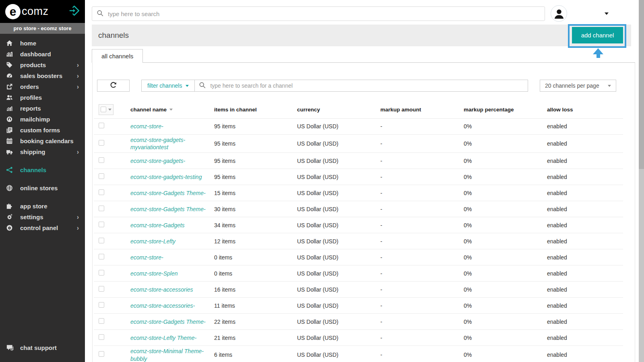 The image size is (644, 362). Describe the element at coordinates (324, 14) in the screenshot. I see `global-search-input` at that location.